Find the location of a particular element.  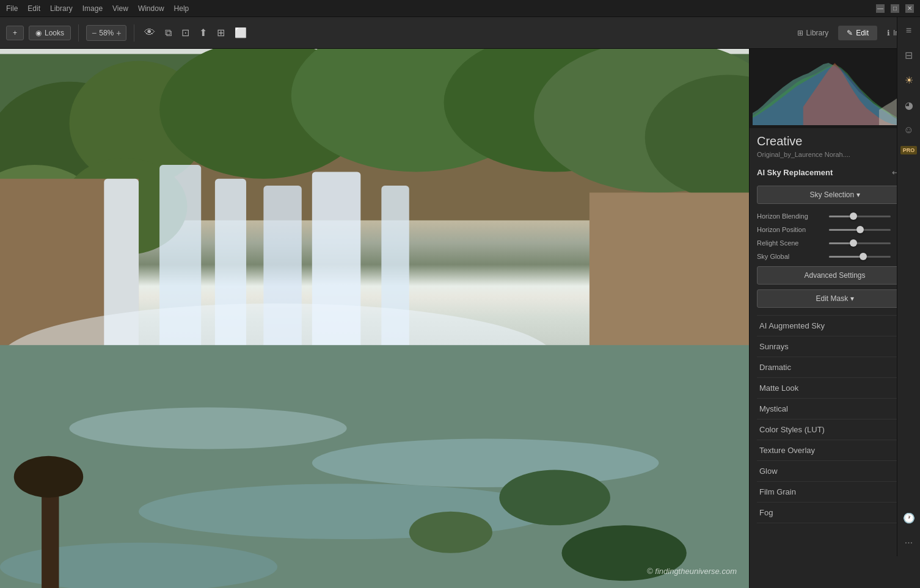

menu-item-dramatic: Dramatic is located at coordinates (834, 368).